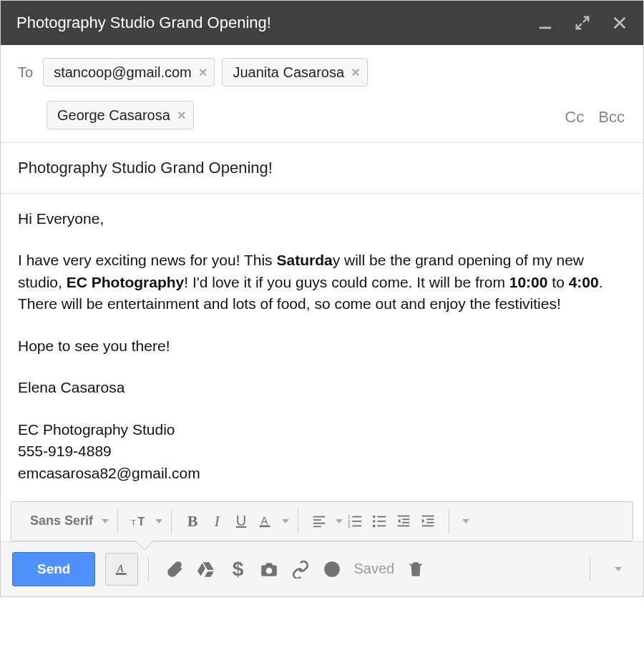 The width and height of the screenshot is (644, 650). I want to click on body-paragraph: I have very exciting news for you! This …, so click(322, 282).